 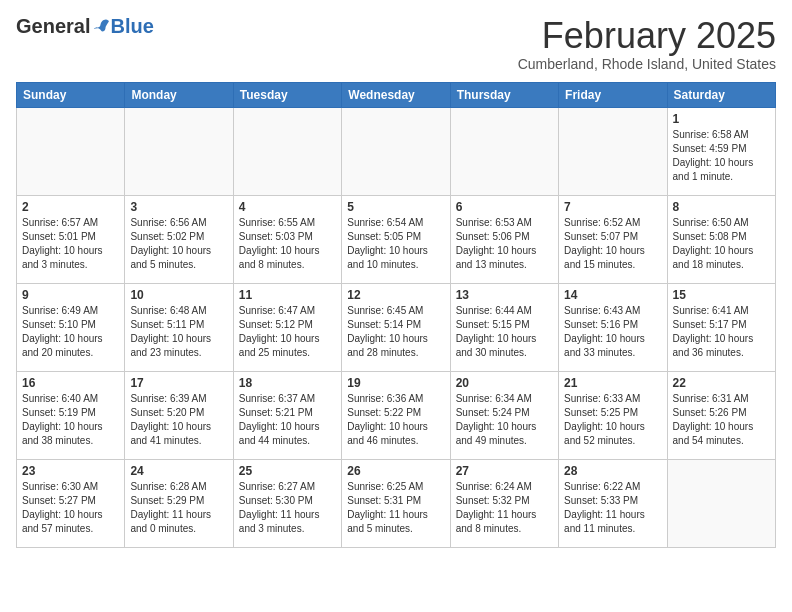 What do you see at coordinates (71, 239) in the screenshot?
I see `calendar-cell: 2Sunrise: 6:57 AM Sunset: 5:01 PM Daylig…` at bounding box center [71, 239].